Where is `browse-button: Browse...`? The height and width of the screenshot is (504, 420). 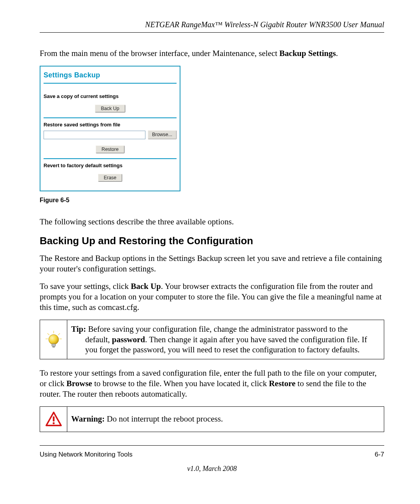 browse-button: Browse... is located at coordinates (162, 135).